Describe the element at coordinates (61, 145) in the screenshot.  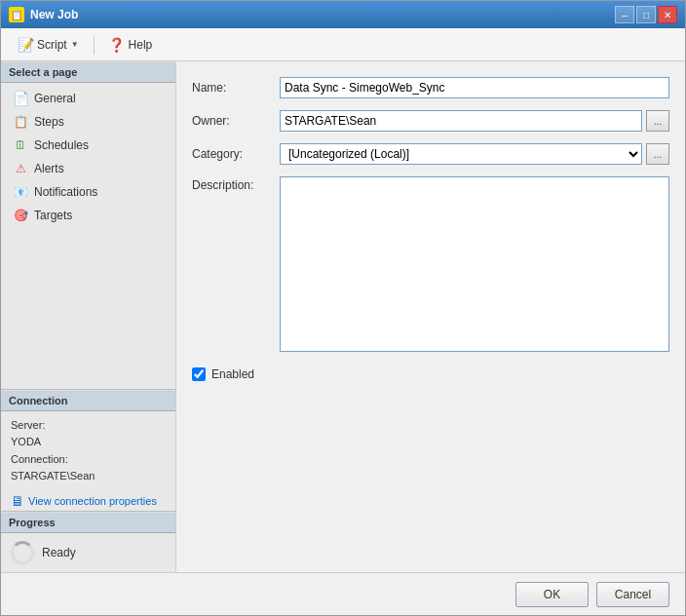
I see `sidebar-item-schedules-label: Schedules` at that location.